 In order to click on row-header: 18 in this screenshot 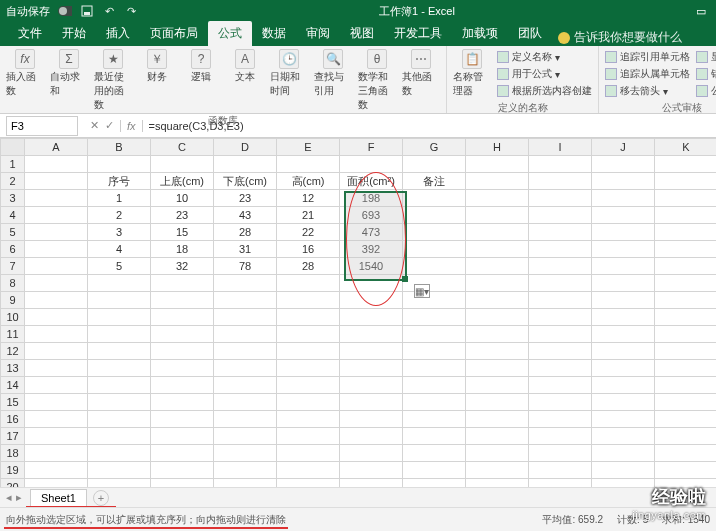, I will do `click(13, 454)`.